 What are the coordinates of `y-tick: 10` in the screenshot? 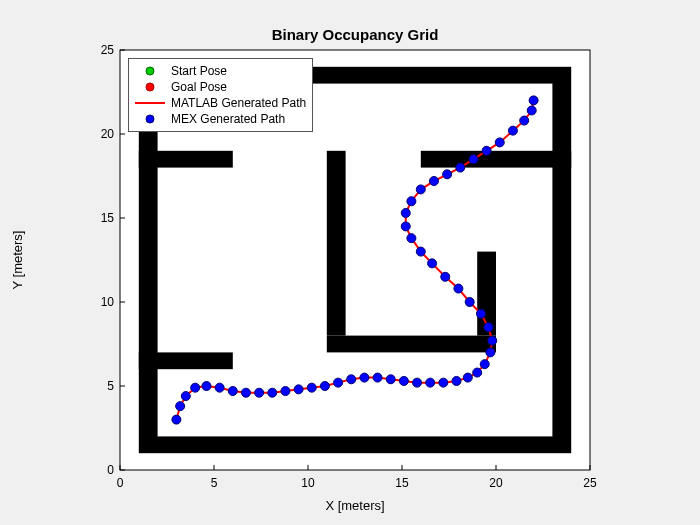 It's located at (103, 302).